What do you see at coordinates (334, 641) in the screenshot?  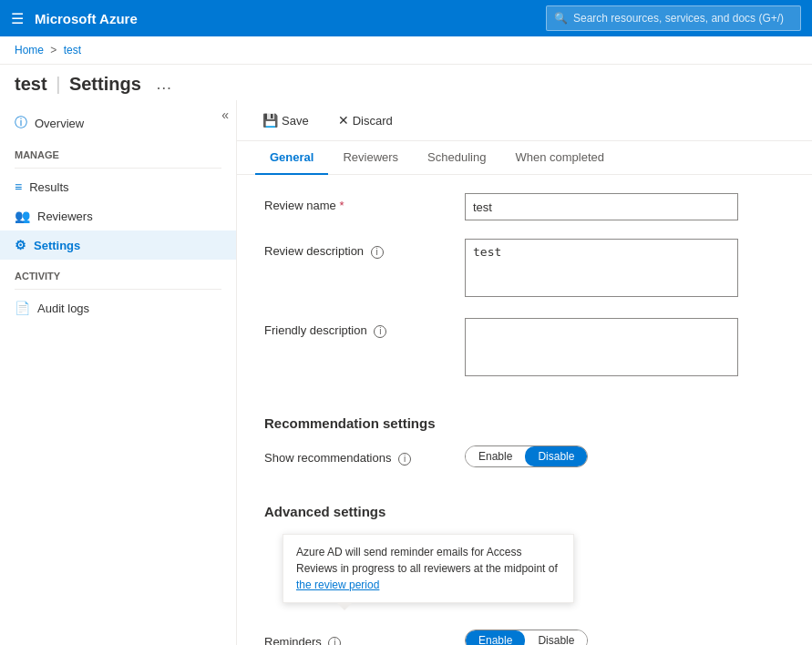 I see `reminders-info-icon: i` at bounding box center [334, 641].